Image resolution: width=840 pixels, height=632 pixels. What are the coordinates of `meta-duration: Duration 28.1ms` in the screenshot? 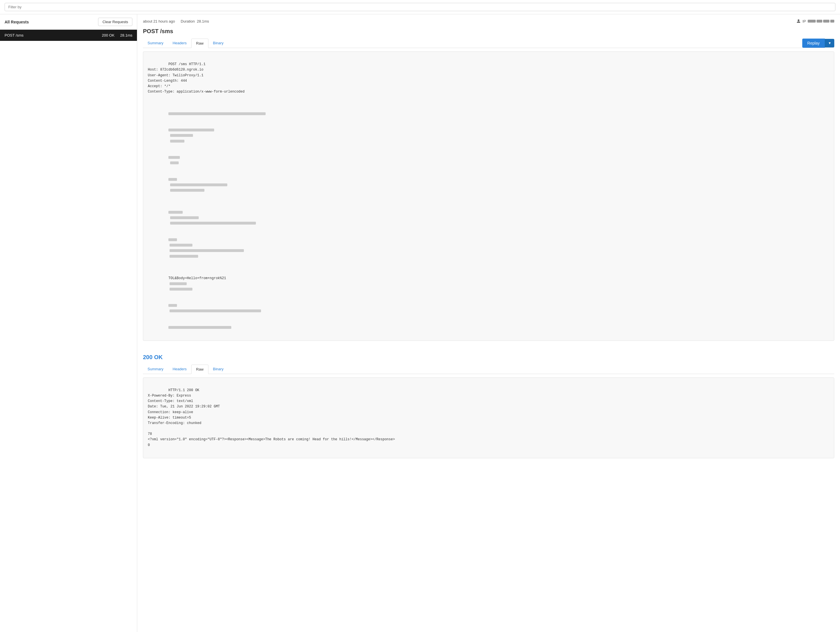 It's located at (195, 21).